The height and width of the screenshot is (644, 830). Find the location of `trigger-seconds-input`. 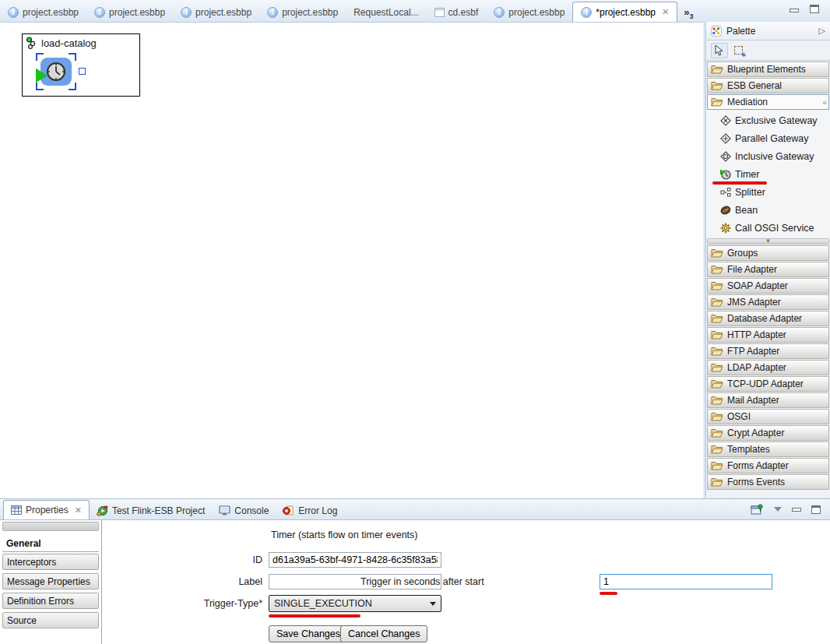

trigger-seconds-input is located at coordinates (686, 582).